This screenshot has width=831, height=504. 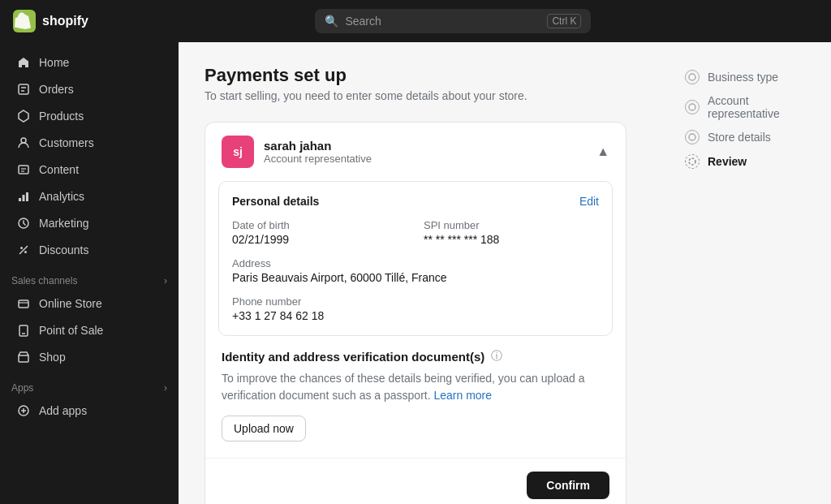 I want to click on products-icon, so click(x=24, y=116).